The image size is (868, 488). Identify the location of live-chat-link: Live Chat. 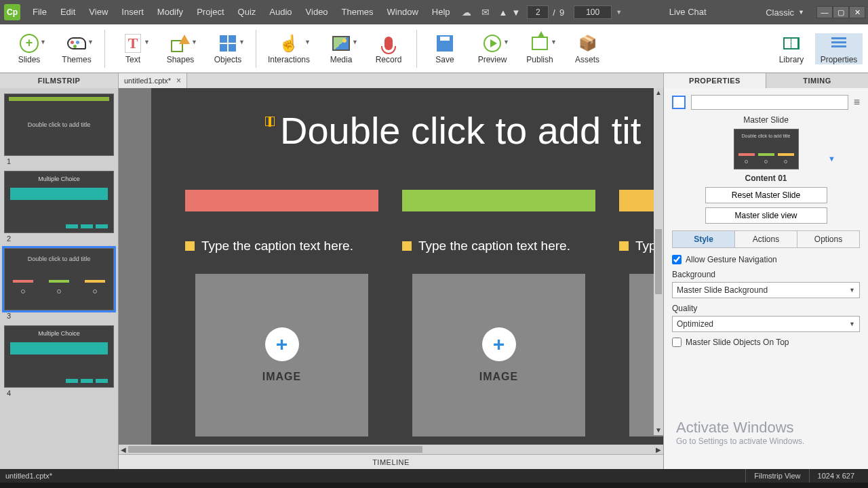
(688, 12).